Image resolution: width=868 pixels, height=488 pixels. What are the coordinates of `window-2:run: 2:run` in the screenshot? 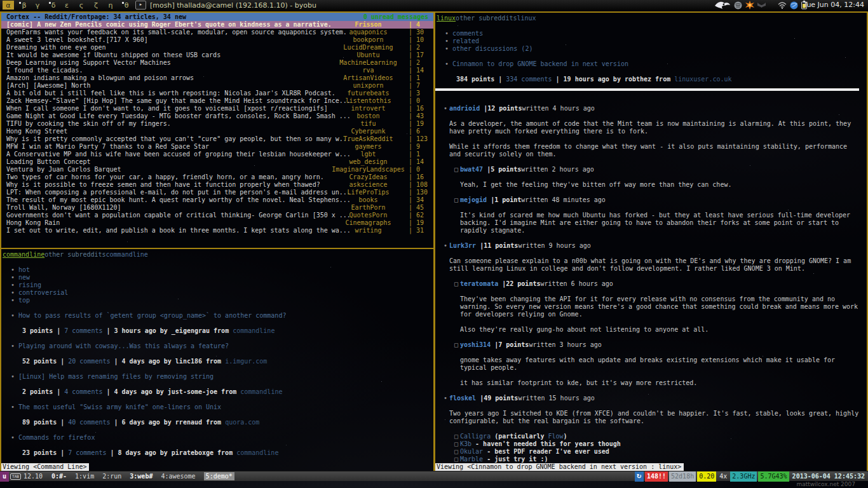 It's located at (112, 477).